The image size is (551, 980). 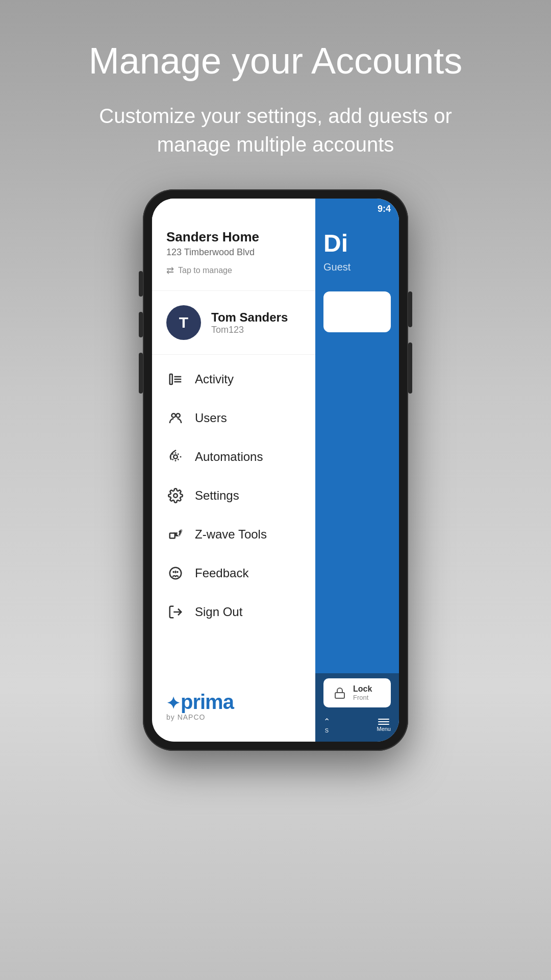 I want to click on menu-item-settings: Settings, so click(x=234, y=496).